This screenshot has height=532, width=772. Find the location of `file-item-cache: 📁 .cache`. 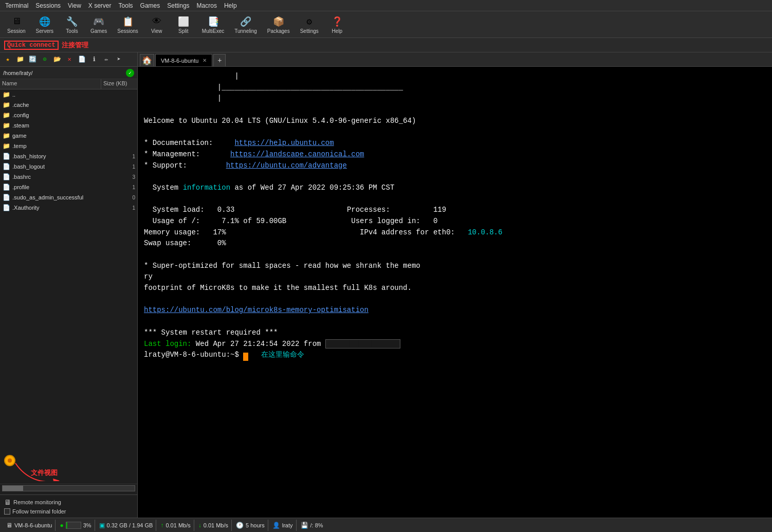

file-item-cache: 📁 .cache is located at coordinates (69, 105).